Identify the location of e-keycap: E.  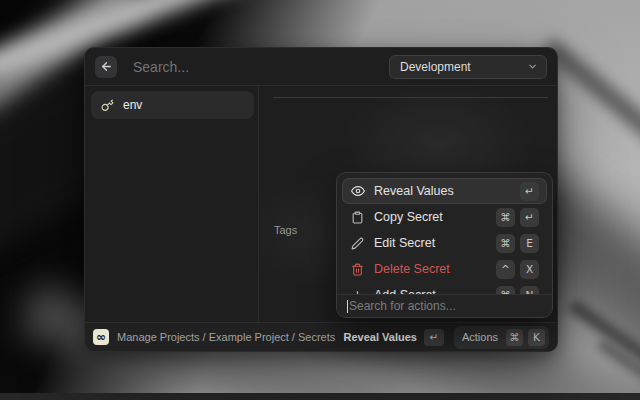
(530, 244).